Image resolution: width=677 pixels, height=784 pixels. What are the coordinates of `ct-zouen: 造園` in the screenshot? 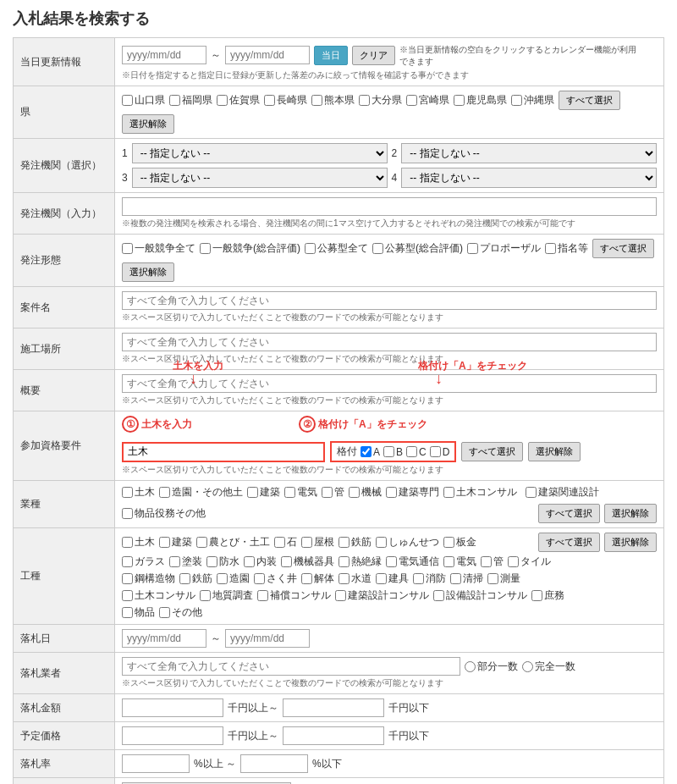 It's located at (234, 579).